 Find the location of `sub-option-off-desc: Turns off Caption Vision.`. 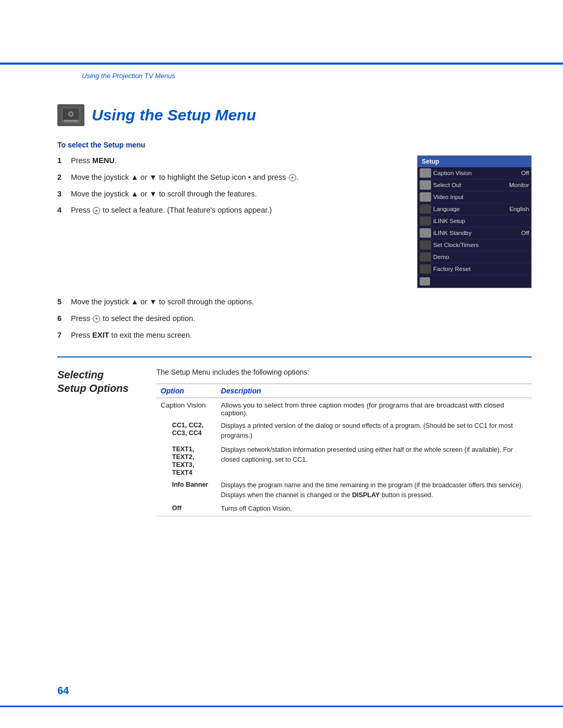

sub-option-off-desc: Turns off Caption Vision. is located at coordinates (374, 509).